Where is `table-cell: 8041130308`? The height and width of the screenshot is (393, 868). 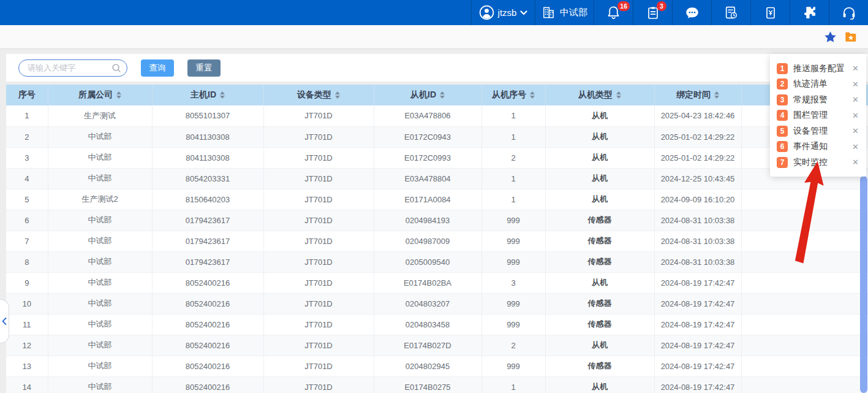
table-cell: 8041130308 is located at coordinates (208, 158).